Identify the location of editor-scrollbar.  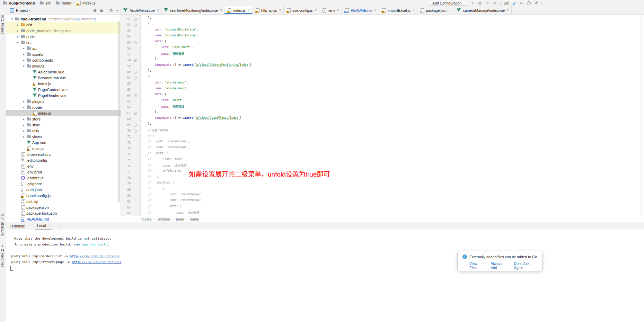
(642, 115).